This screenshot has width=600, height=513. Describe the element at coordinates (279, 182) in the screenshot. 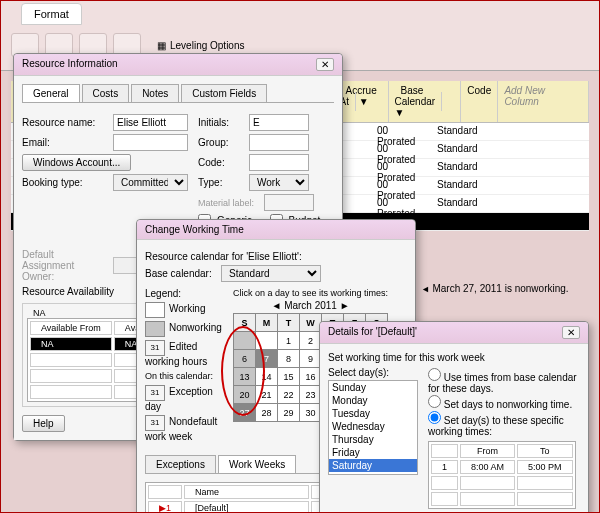

I see `type-select: Work` at that location.